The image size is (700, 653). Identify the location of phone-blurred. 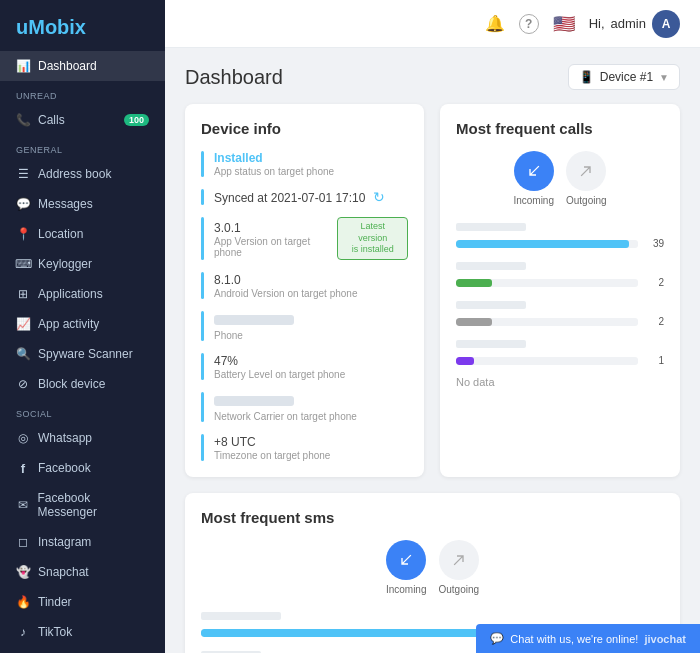
(254, 320).